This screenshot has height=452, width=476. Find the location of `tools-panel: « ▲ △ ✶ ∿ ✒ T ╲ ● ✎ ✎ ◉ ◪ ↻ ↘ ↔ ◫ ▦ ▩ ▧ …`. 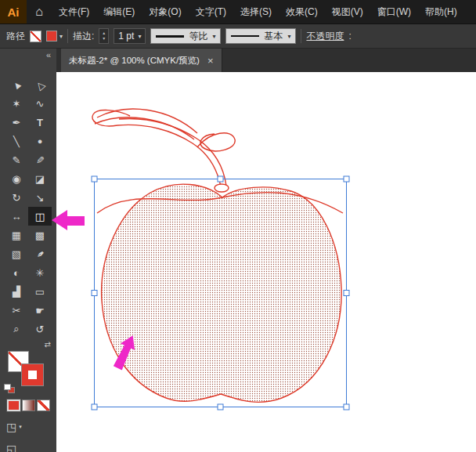

tools-panel: « ▲ △ ✶ ∿ ✒ T ╲ ● ✎ ✎ ◉ ◪ ↻ ↘ ↔ ◫ ▦ ▩ ▧ … is located at coordinates (28, 251).